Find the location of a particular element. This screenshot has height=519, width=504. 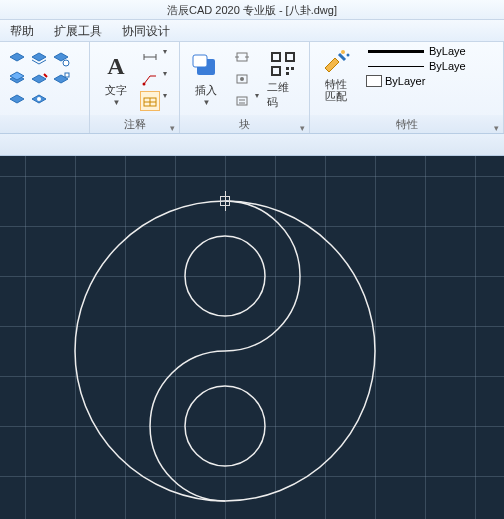

insert-icon is located at coordinates (206, 67).